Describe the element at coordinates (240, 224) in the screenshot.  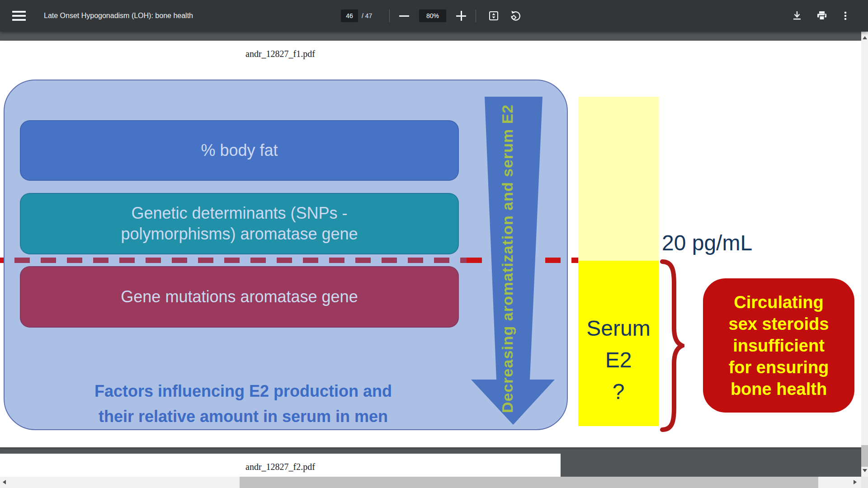
I see `genetic-determinants-box: Genetic determinants (SNPs - polymorphis…` at that location.